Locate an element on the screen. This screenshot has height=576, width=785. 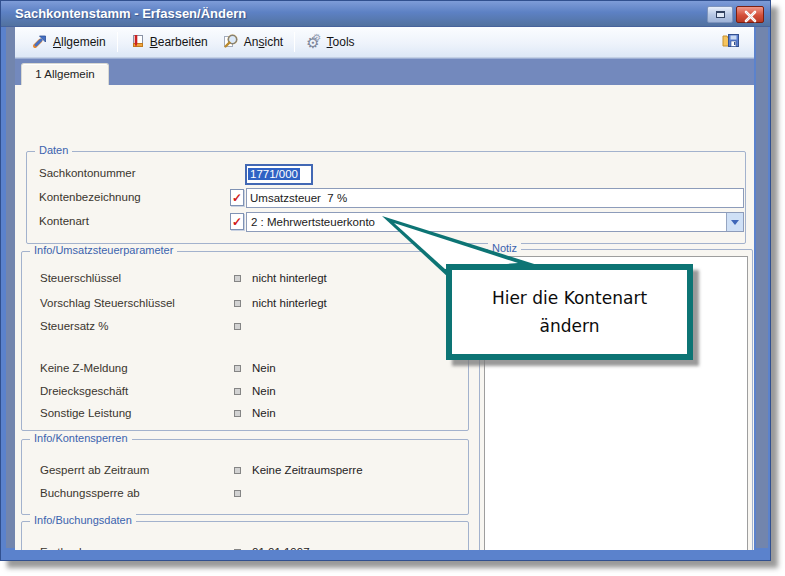
callout-text-line2: ändern is located at coordinates (570, 326).